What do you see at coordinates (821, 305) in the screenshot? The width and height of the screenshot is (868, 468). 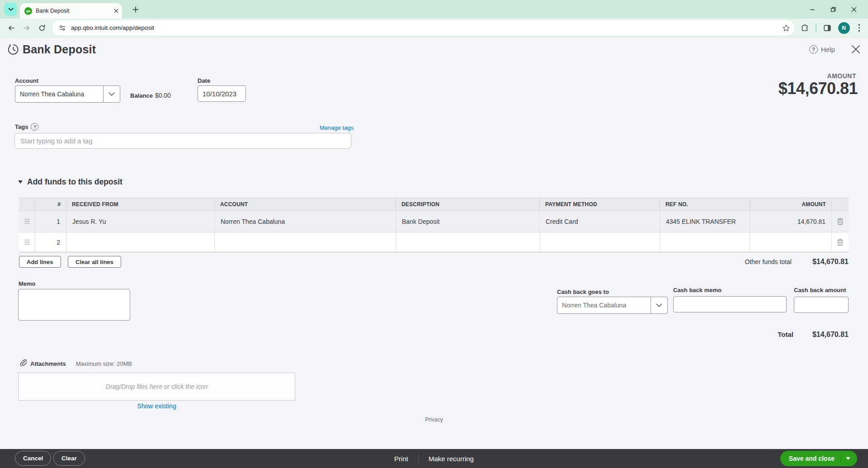 I see `cash-back-amount-input` at bounding box center [821, 305].